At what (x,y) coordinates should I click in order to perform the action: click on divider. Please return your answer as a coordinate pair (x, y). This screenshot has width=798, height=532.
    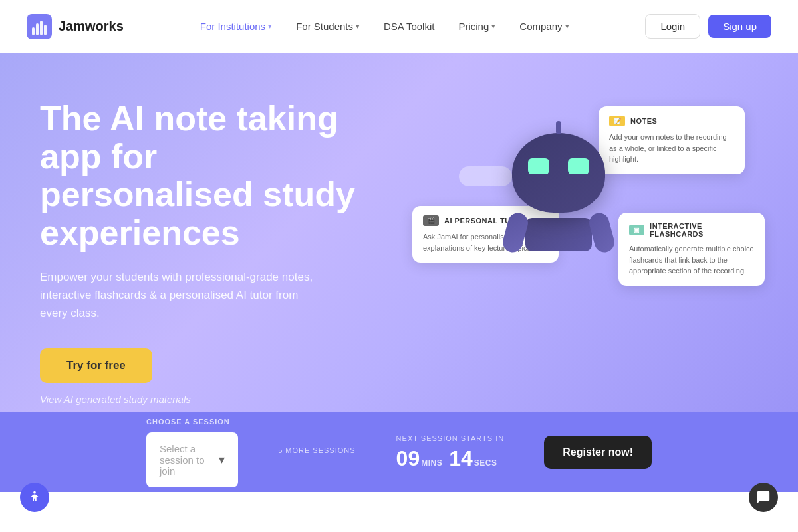
    Looking at the image, I should click on (376, 452).